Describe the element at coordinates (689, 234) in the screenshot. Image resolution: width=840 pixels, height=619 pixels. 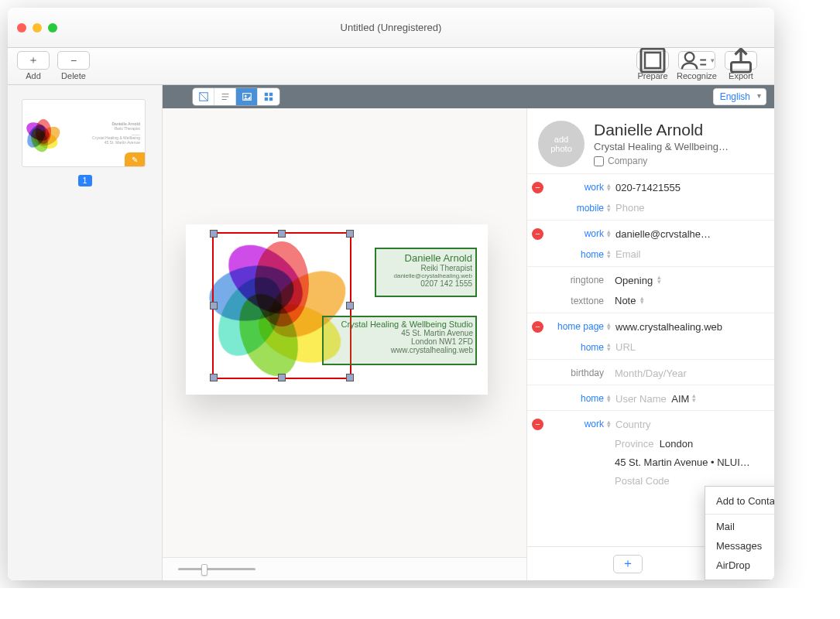
I see `email-work-value: danielle@crvstalhe…` at that location.